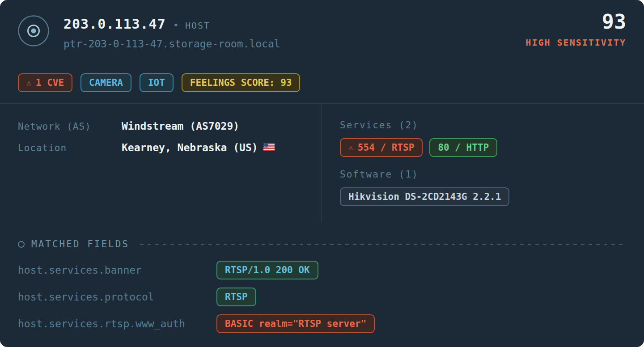 This screenshot has width=644, height=347. What do you see at coordinates (106, 83) in the screenshot?
I see `tag-camera: CAMERA` at bounding box center [106, 83].